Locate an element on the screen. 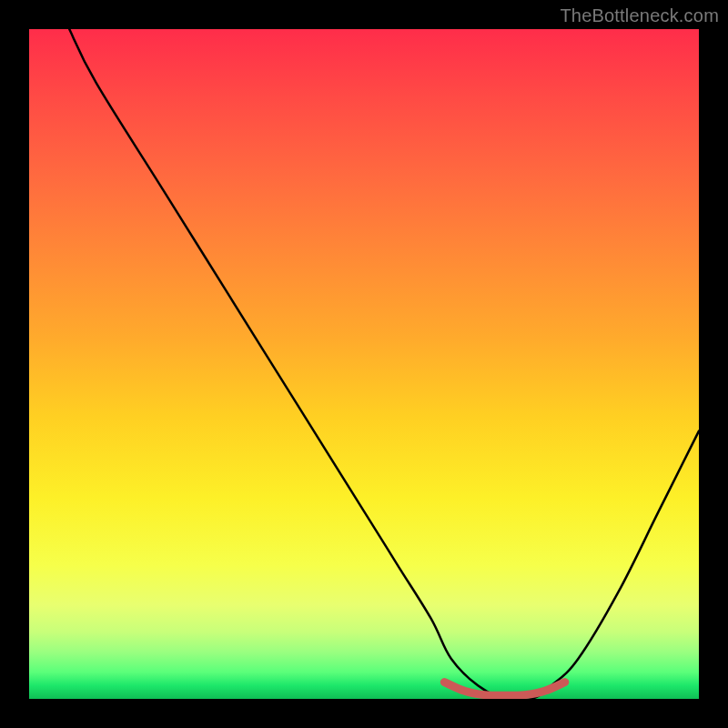  watermark-text: TheBottleneck.com is located at coordinates (639, 16).